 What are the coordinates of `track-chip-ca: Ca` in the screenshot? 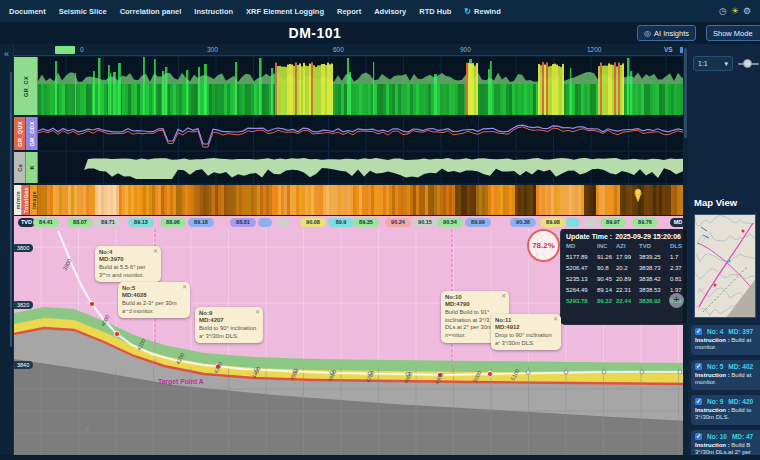 It's located at (20, 168).